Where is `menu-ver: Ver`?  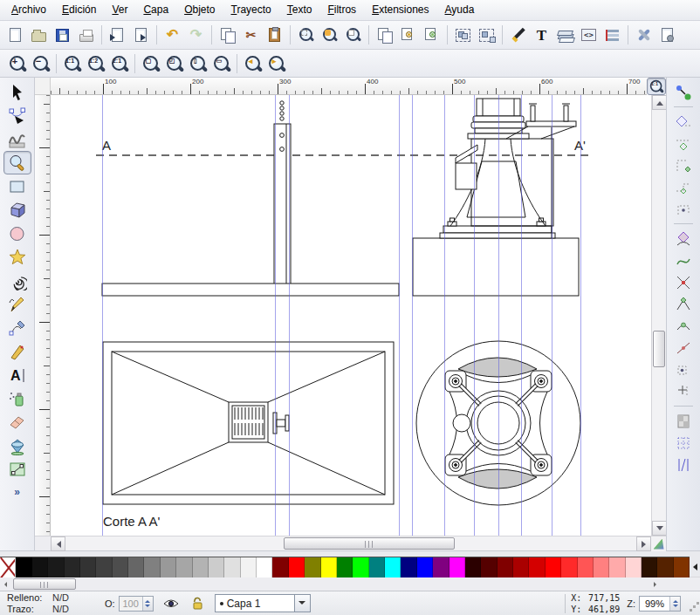 menu-ver: Ver is located at coordinates (120, 10).